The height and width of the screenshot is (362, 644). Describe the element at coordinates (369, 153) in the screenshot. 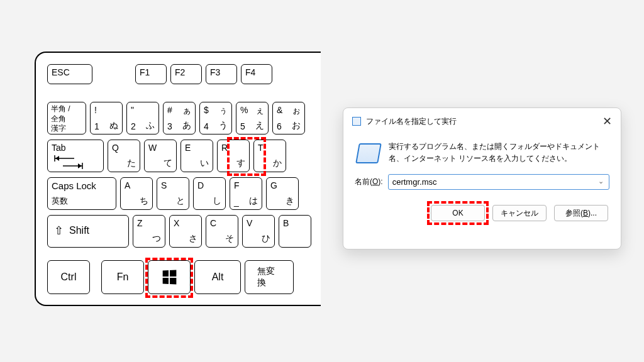

I see `run-large-icon` at that location.